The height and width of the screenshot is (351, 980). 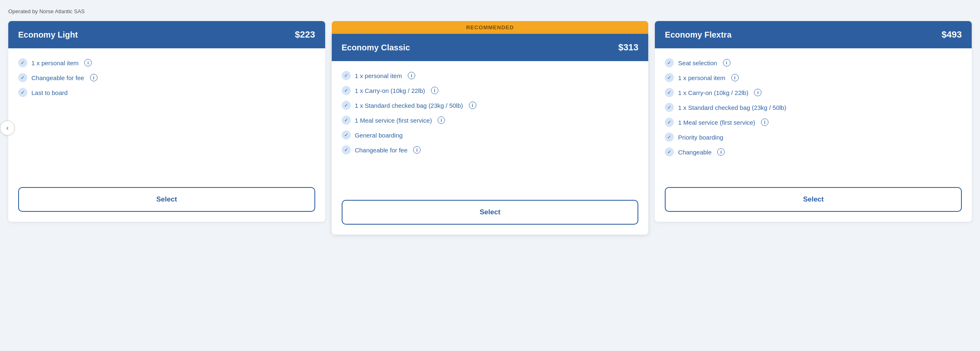 What do you see at coordinates (490, 12) in the screenshot?
I see `top-bar: Operated by Norse Atlantic SAS` at bounding box center [490, 12].